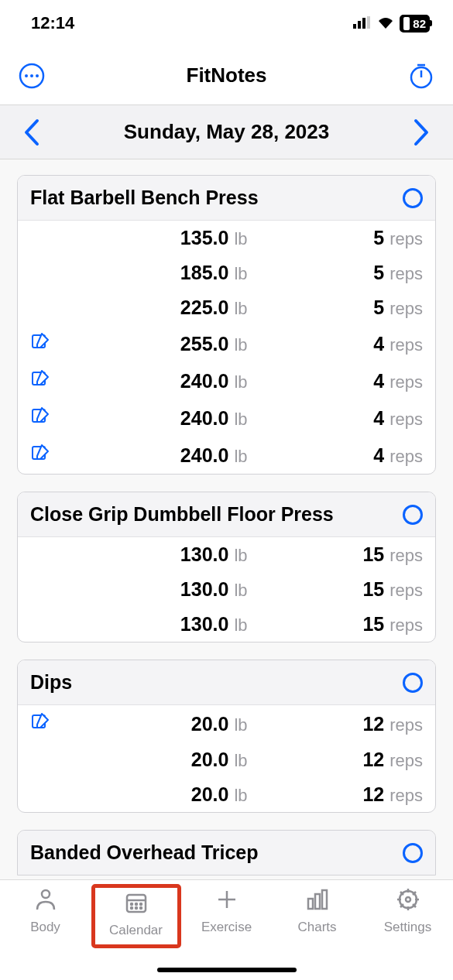  What do you see at coordinates (226, 344) in the screenshot?
I see `set-row: 255.0 lb4 reps` at bounding box center [226, 344].